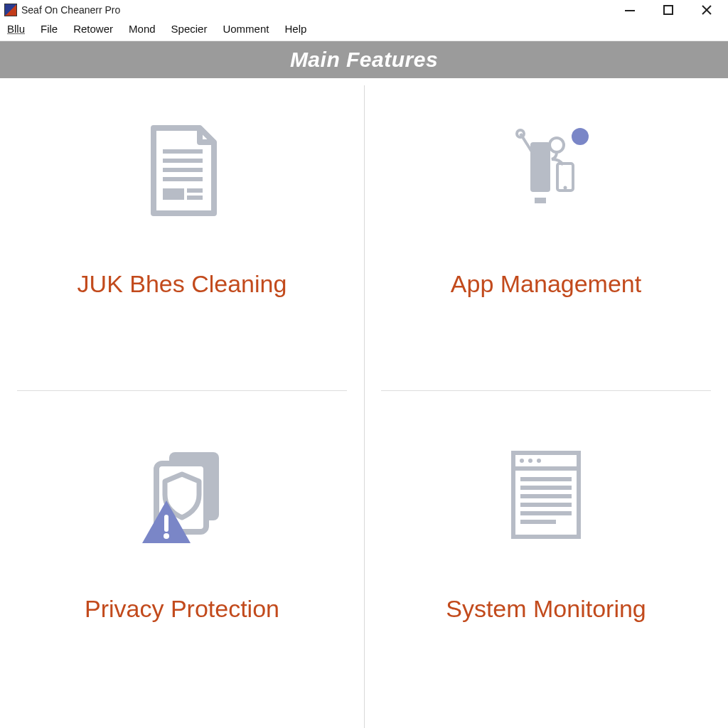  I want to click on minimize-icon, so click(630, 10).